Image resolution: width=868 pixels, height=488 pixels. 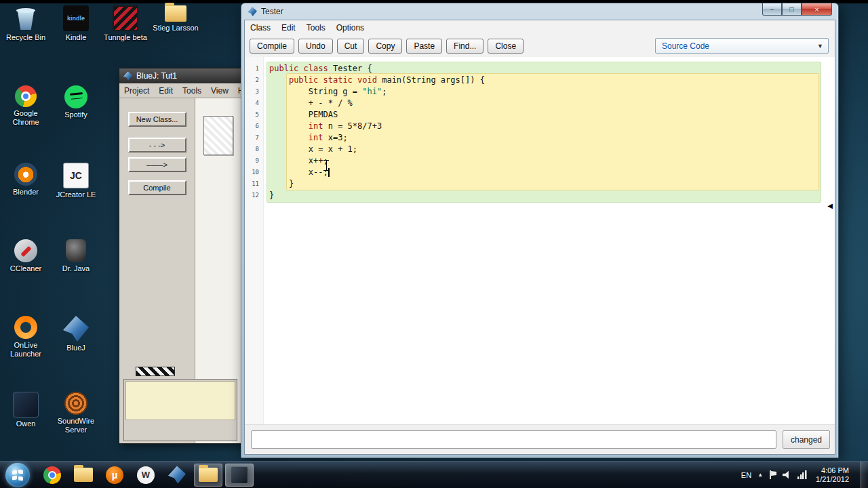 I want to click on minimize-button: −, so click(x=772, y=9).